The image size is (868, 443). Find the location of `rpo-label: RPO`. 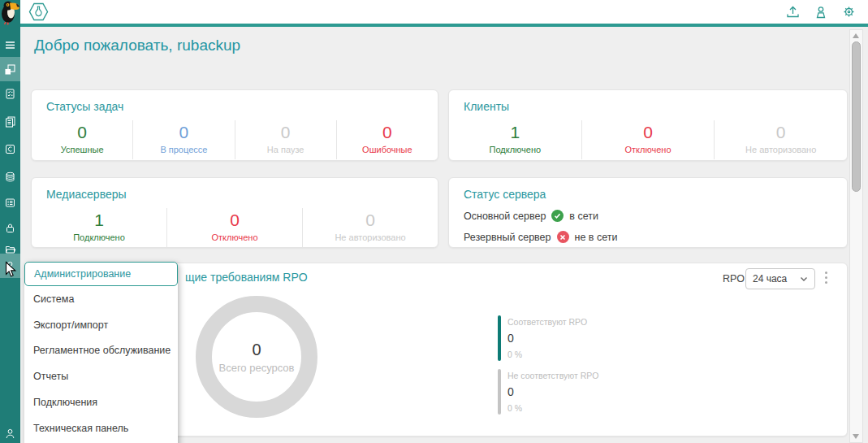

rpo-label: RPO is located at coordinates (734, 279).